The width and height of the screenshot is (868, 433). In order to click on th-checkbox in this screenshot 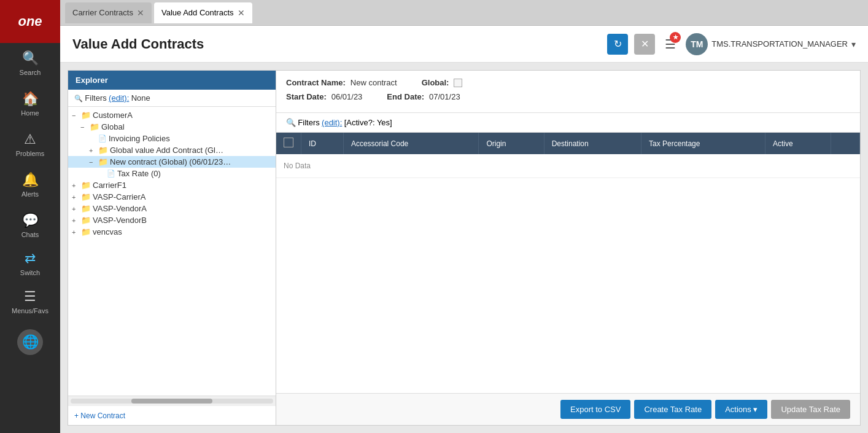, I will do `click(289, 144)`.